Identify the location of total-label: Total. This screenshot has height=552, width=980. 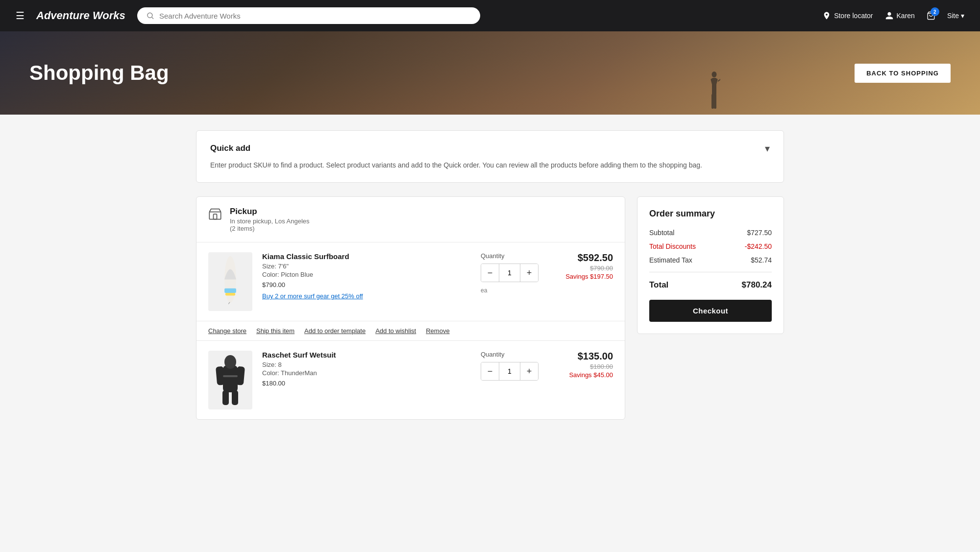
(659, 285).